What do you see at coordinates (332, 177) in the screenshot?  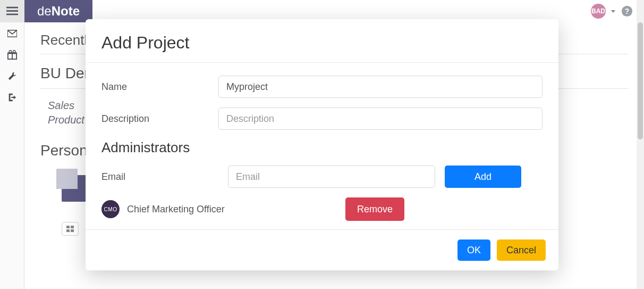 I see `email-input` at bounding box center [332, 177].